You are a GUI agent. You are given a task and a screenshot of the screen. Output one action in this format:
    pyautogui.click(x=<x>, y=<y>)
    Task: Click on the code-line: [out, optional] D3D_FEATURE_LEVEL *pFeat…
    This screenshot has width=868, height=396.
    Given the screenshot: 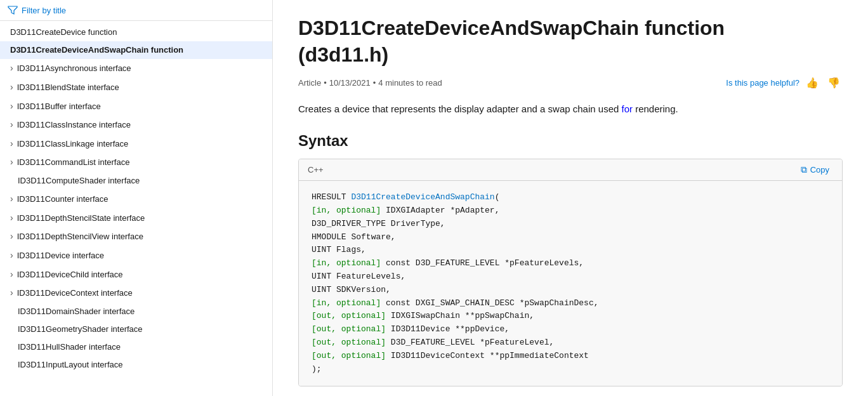 What is the action you would take?
    pyautogui.click(x=570, y=343)
    